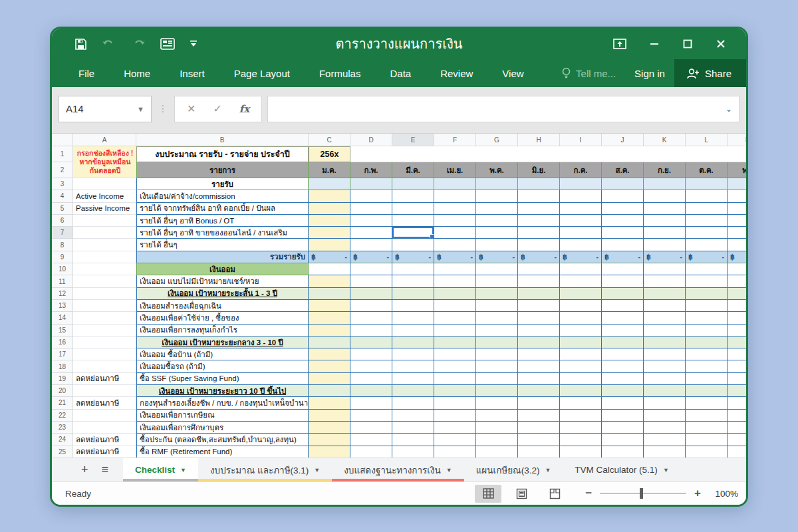 The width and height of the screenshot is (798, 532). What do you see at coordinates (497, 196) in the screenshot?
I see `cell-G4` at bounding box center [497, 196].